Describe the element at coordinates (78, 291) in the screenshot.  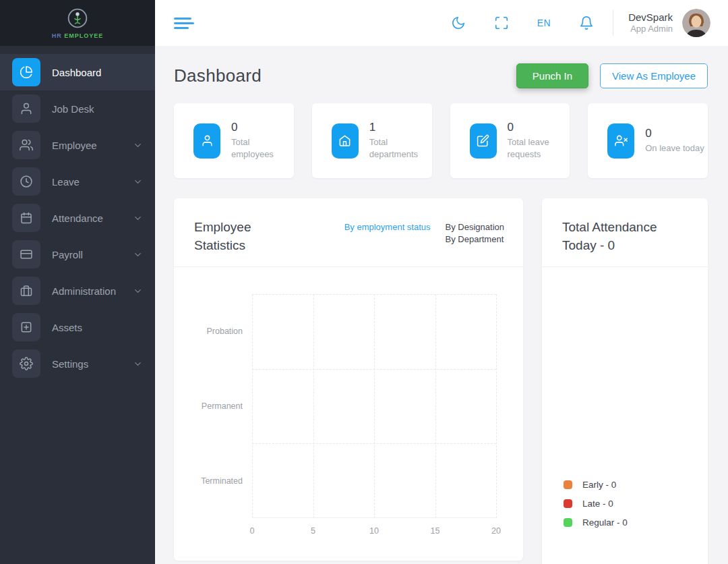
I see `sidebar-item-administration: Administration` at that location.